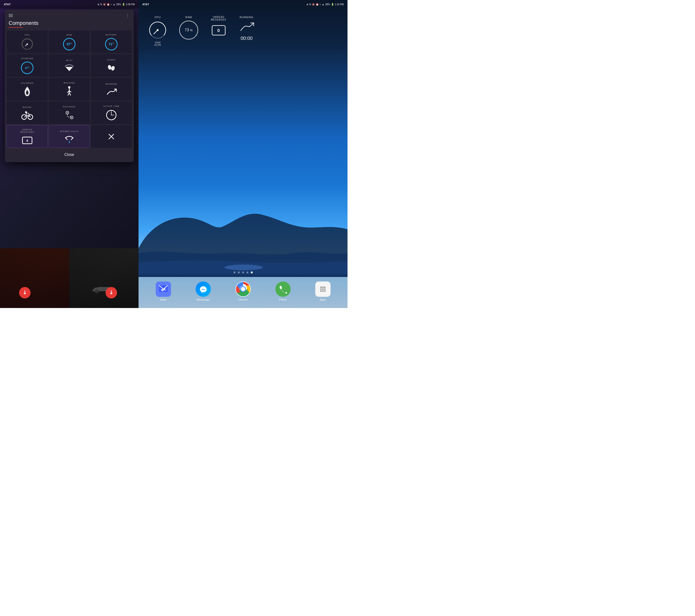 The image size is (695, 616). Describe the element at coordinates (111, 293) in the screenshot. I see `download-button-right` at that location.